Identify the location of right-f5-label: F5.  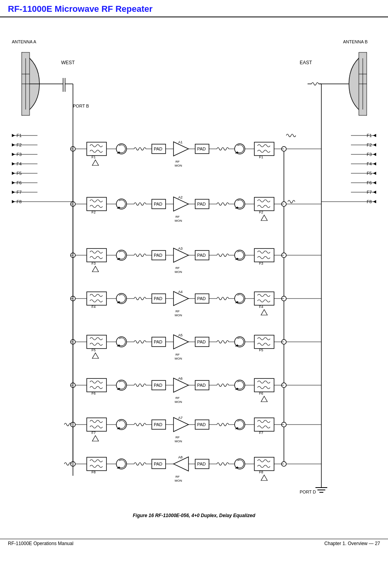
(369, 173).